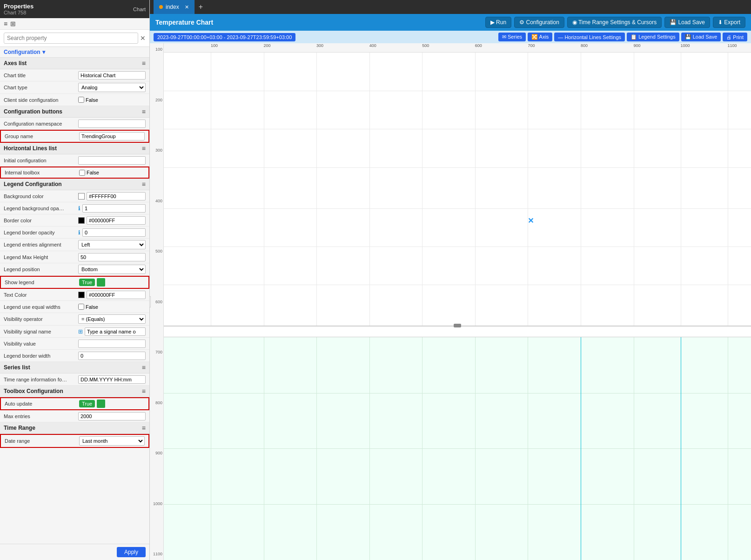 This screenshot has height=560, width=751. Describe the element at coordinates (531, 46) in the screenshot. I see `x-tick-700: 700` at that location.